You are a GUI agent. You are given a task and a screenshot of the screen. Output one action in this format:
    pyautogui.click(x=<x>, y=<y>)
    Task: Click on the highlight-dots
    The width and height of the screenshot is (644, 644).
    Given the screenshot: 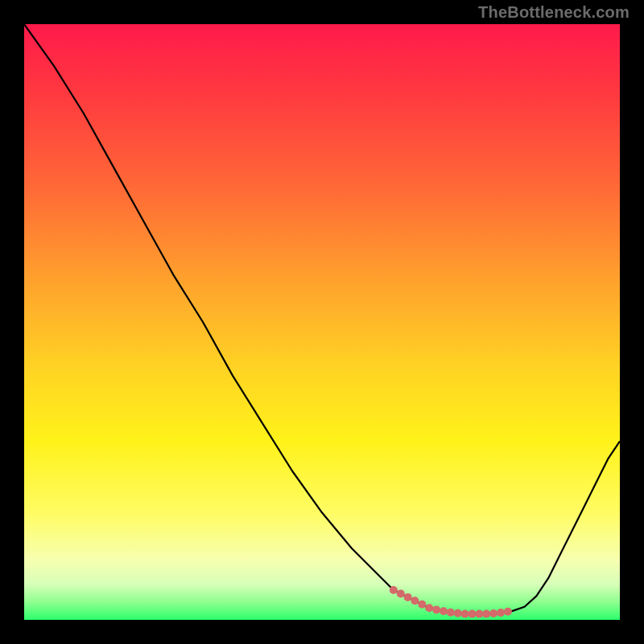 What is the action you would take?
    pyautogui.click(x=451, y=602)
    